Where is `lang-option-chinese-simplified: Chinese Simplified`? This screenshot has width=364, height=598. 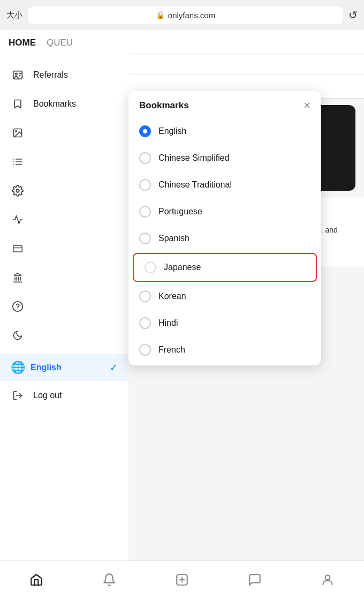 lang-option-chinese-simplified: Chinese Simplified is located at coordinates (225, 158).